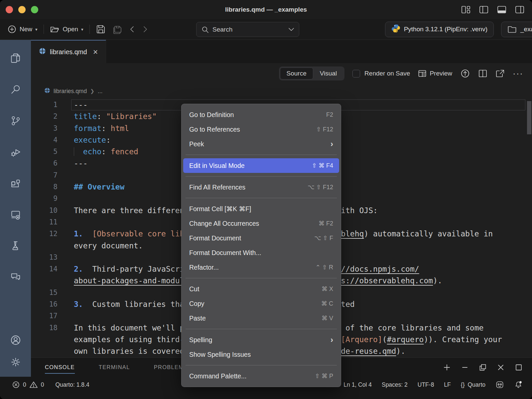  I want to click on menu-item-change-all-occurrences: Change All Occurrences⌘ F2, so click(261, 223).